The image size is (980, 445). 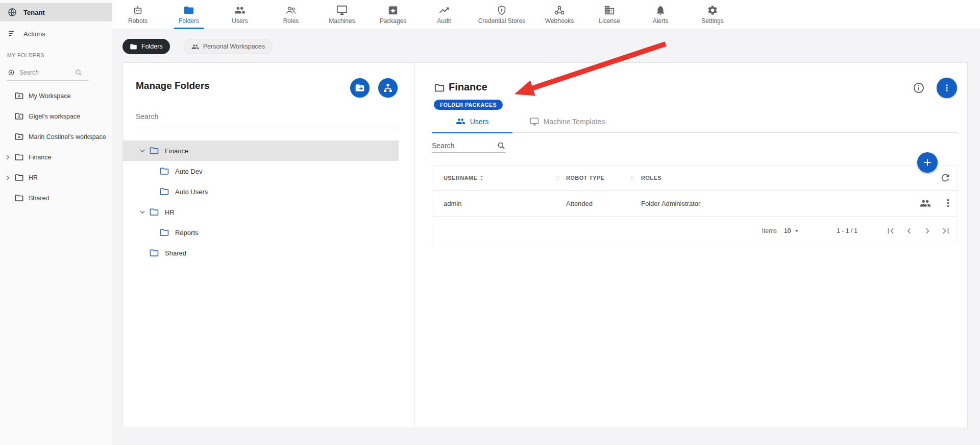 What do you see at coordinates (713, 10) in the screenshot?
I see `gear-icon` at bounding box center [713, 10].